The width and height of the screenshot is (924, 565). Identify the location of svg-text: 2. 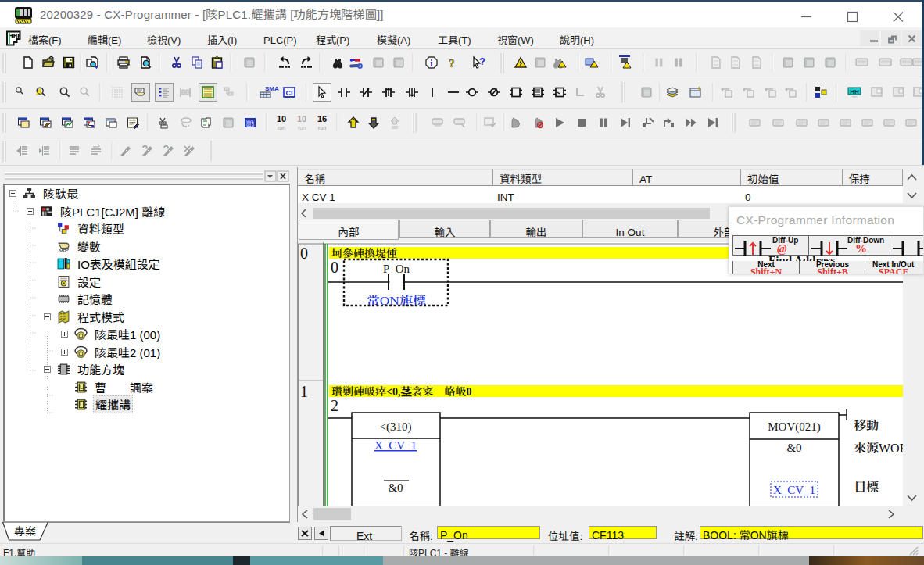
(335, 405).